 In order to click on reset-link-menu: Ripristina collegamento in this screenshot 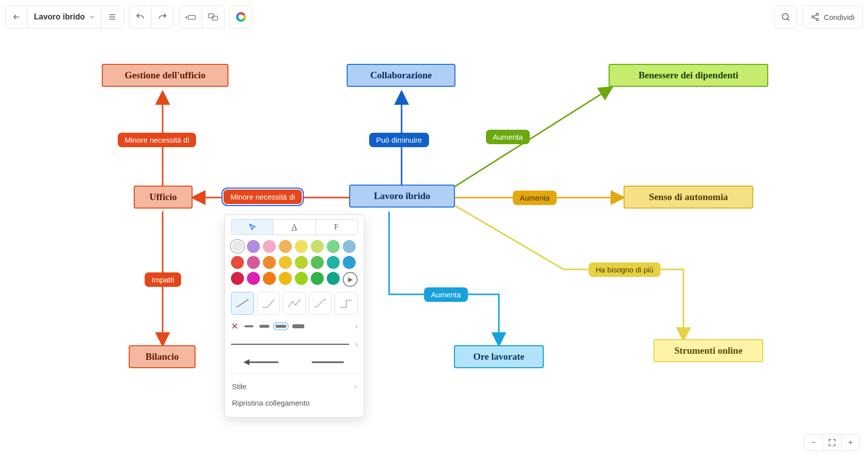, I will do `click(294, 403)`.